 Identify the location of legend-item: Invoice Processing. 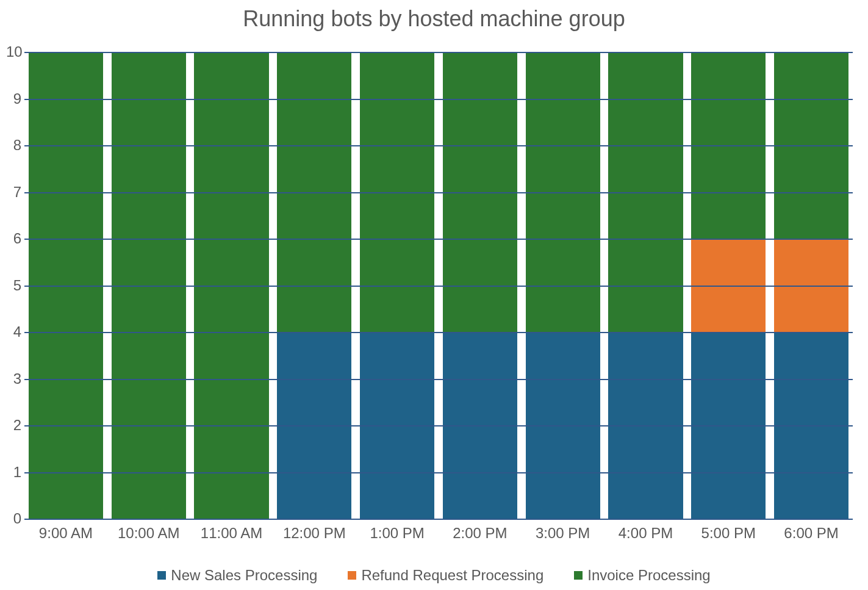
(642, 575).